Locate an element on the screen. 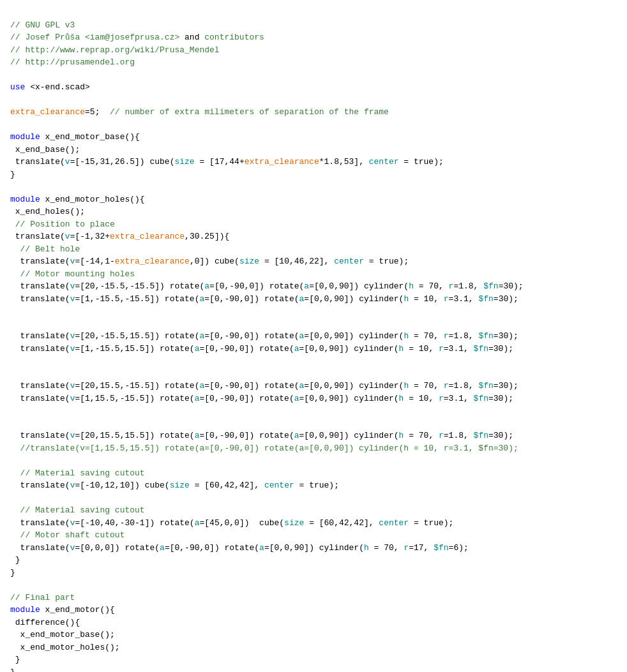  line-5: use <x-end.scad> is located at coordinates (50, 87).